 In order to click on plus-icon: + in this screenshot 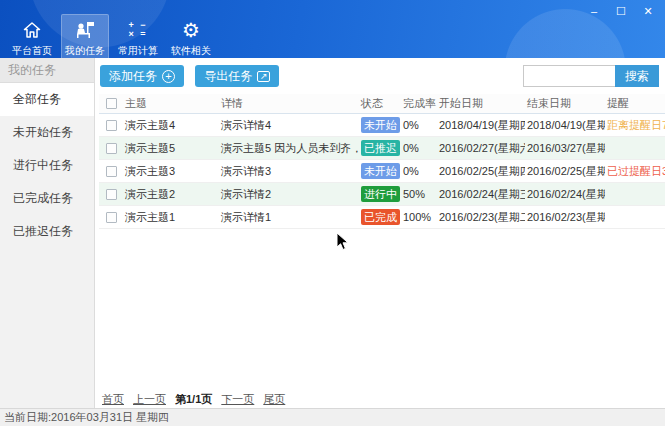, I will do `click(168, 76)`.